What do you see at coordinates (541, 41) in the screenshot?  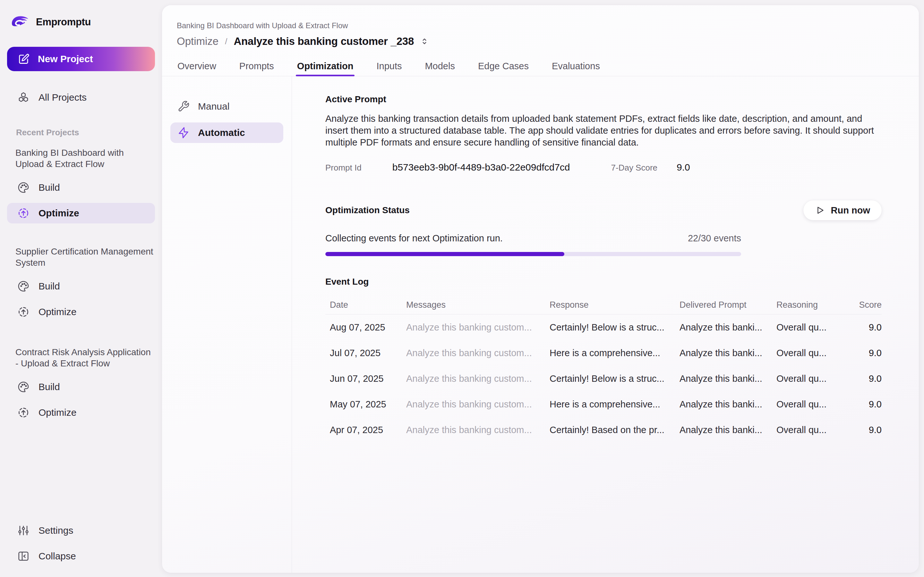 I see `title-row: Optimize / Analyze this banking customer…` at bounding box center [541, 41].